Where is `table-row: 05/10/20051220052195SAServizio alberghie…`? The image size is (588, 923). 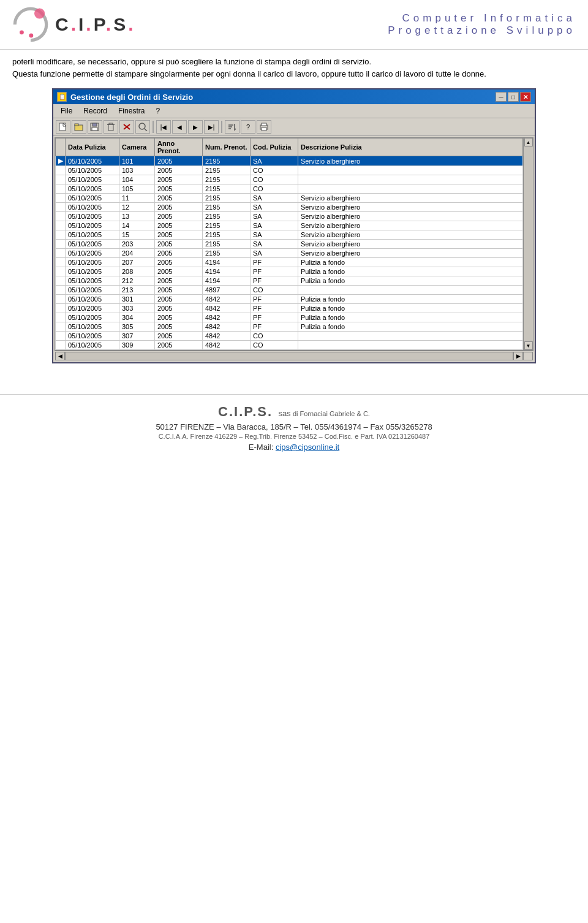
table-row: 05/10/20051220052195SAServizio alberghie… is located at coordinates (289, 207).